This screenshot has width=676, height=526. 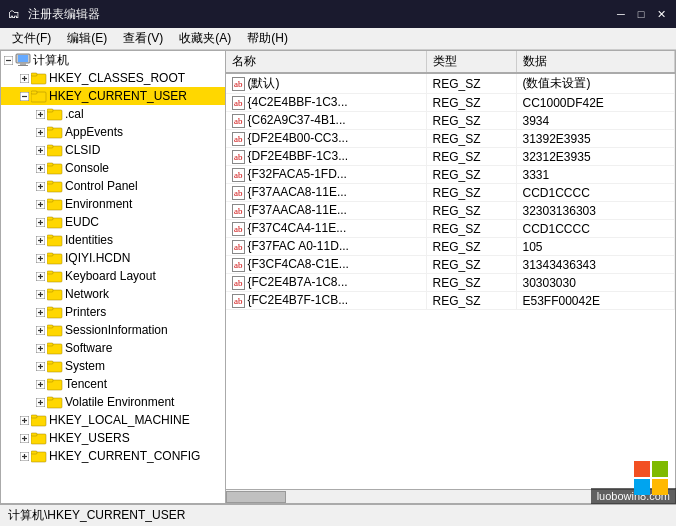 What do you see at coordinates (113, 132) in the screenshot?
I see `tree-item-appevents: AppEvents` at bounding box center [113, 132].